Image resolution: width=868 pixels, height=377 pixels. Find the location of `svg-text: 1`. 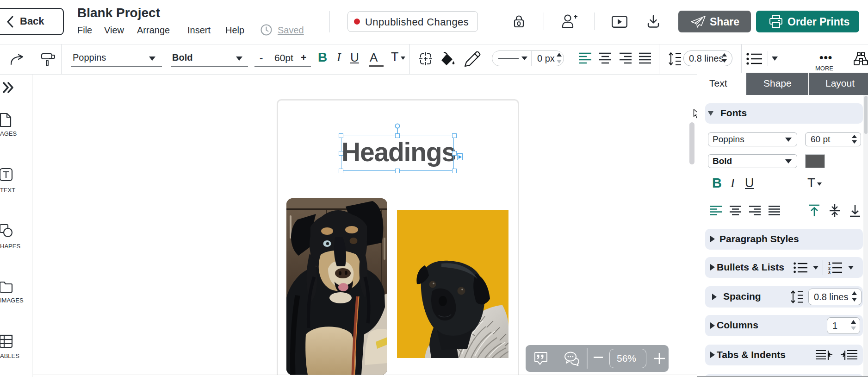

svg-text: 1 is located at coordinates (829, 264).